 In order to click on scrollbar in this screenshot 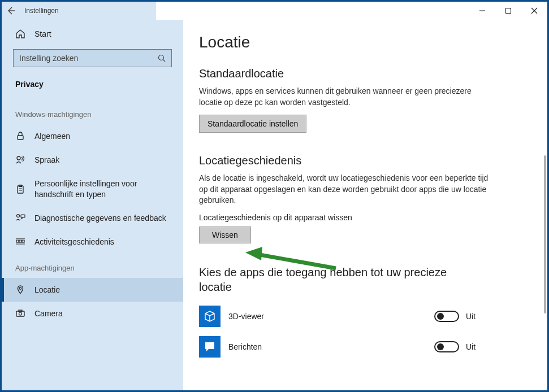, I will do `click(545, 219)`.